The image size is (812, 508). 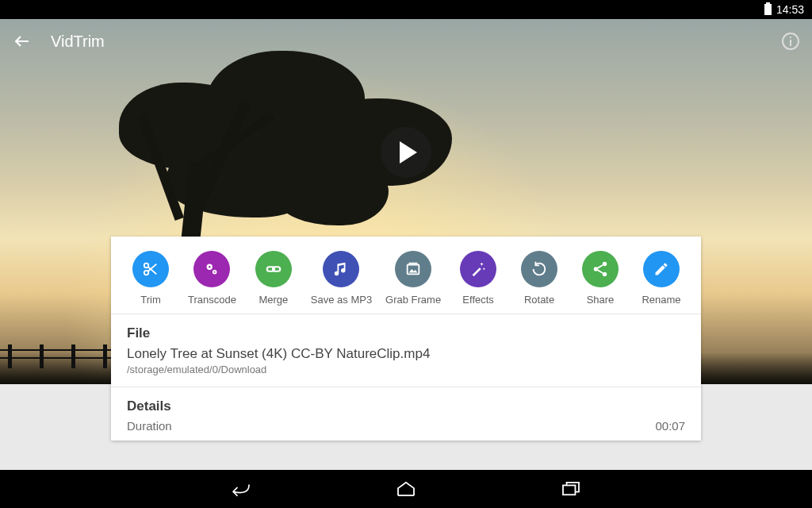 I want to click on action-label: Save as MP3, so click(x=341, y=300).